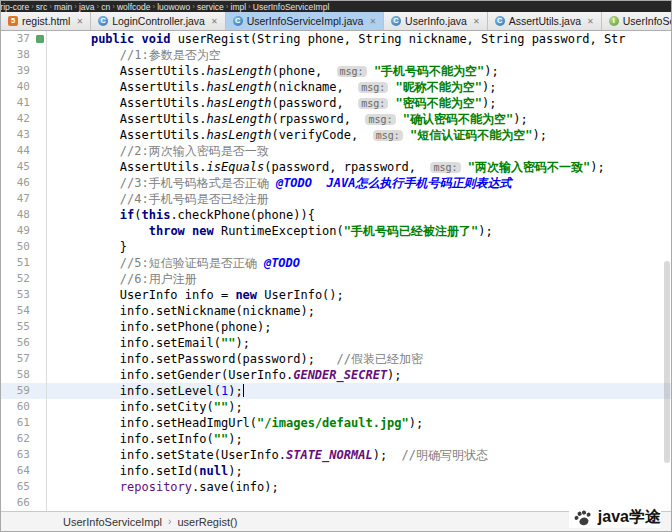  What do you see at coordinates (336, 343) in the screenshot?
I see `code-line: 56 info.setEmail("");` at bounding box center [336, 343].